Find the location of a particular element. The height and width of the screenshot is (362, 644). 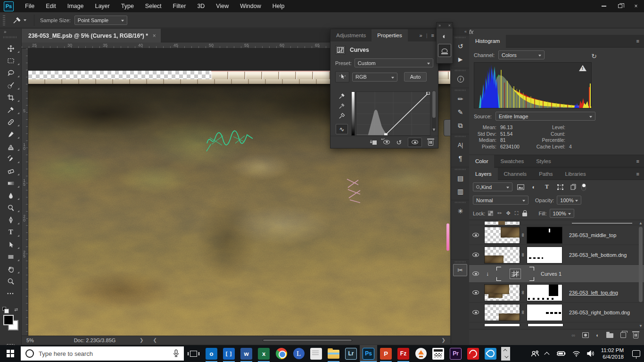

taskbar-app-lightroom: Lr is located at coordinates (351, 354).